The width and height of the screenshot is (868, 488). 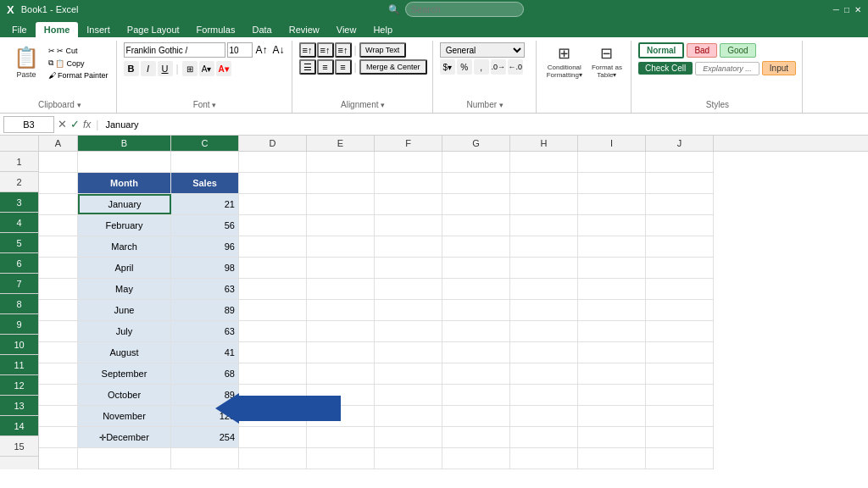 What do you see at coordinates (612, 268) in the screenshot?
I see `cell-i6` at bounding box center [612, 268].